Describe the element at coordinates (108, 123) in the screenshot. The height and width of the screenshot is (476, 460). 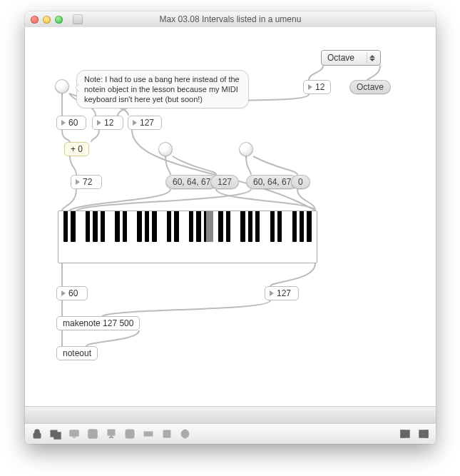
I see `interval-numbox: 12` at that location.